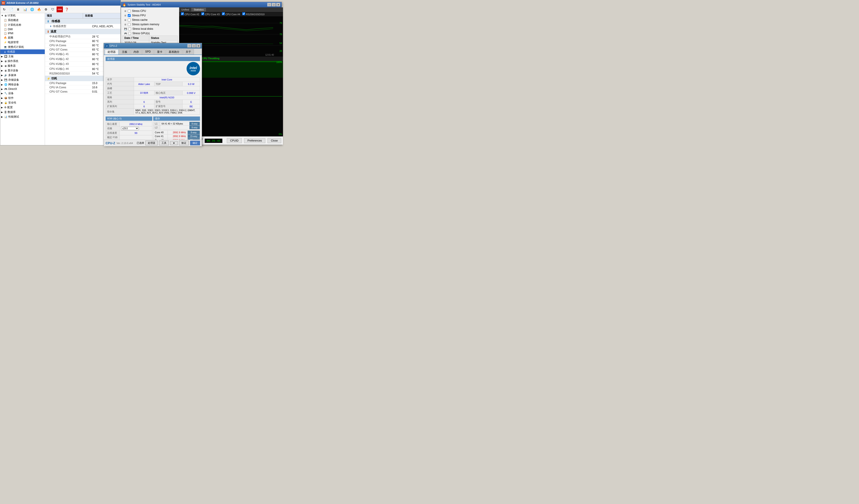 The width and height of the screenshot is (859, 504). What do you see at coordinates (254, 14) in the screenshot?
I see `graph-cb-ssd: RS256GSSD310` at bounding box center [254, 14].